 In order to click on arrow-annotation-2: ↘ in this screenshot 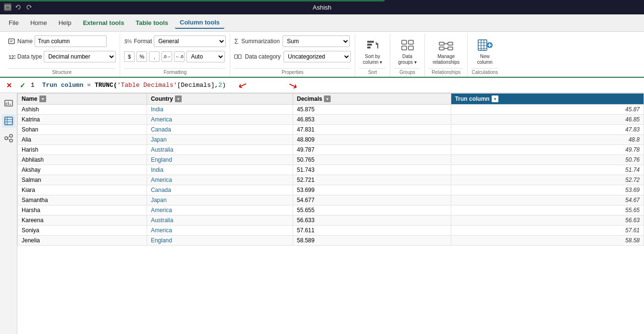, I will do `click(293, 85)`.